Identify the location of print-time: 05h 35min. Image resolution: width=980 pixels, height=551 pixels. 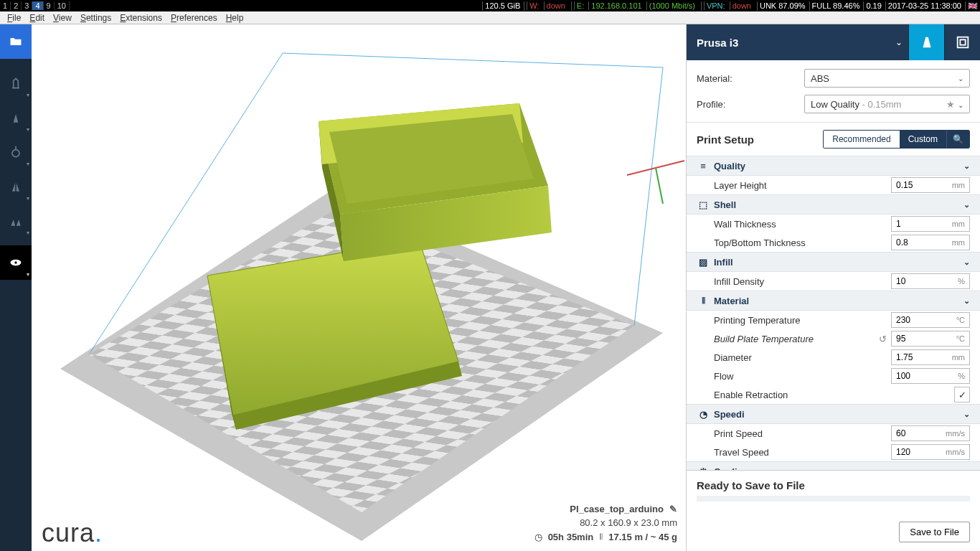
(571, 537).